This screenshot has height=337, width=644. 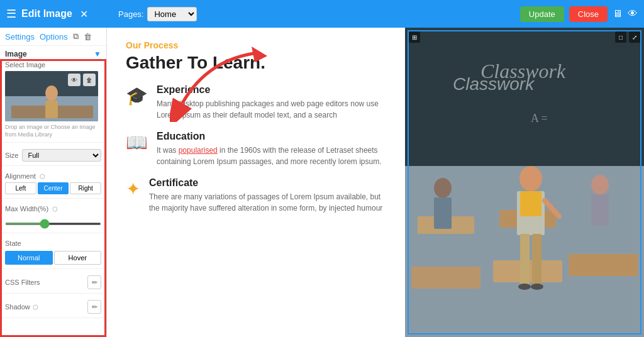 I want to click on feature-certificate: ✦ Certificate There are many variations …, so click(x=256, y=196).